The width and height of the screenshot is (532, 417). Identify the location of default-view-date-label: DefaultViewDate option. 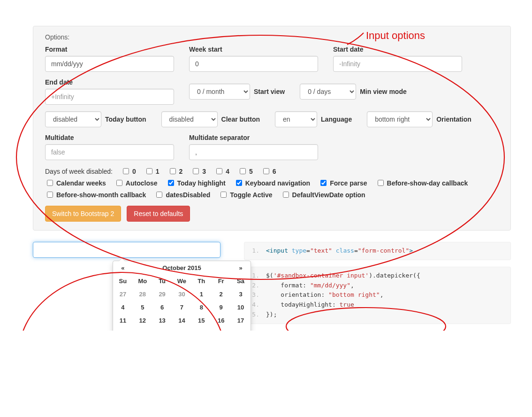
(329, 195).